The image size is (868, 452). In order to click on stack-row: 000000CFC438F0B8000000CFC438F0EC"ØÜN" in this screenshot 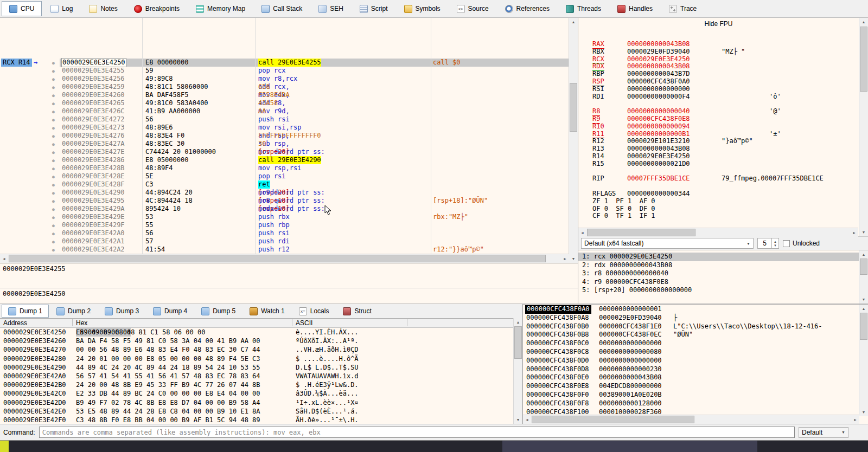, I will do `click(691, 335)`.